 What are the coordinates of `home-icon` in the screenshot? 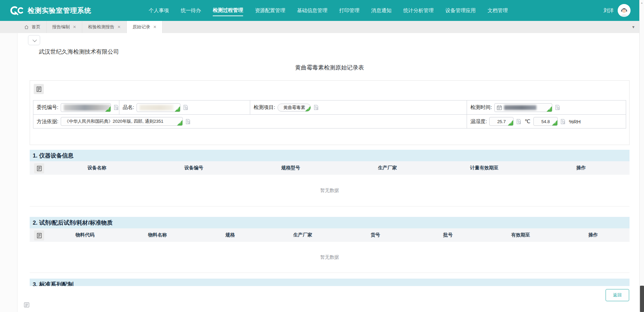 It's located at (26, 27).